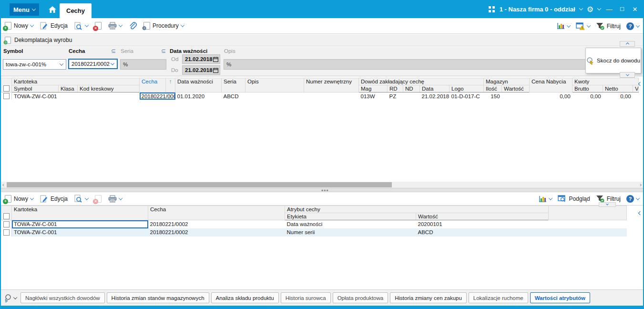  What do you see at coordinates (373, 96) in the screenshot?
I see `cell-mag: 013W` at bounding box center [373, 96].